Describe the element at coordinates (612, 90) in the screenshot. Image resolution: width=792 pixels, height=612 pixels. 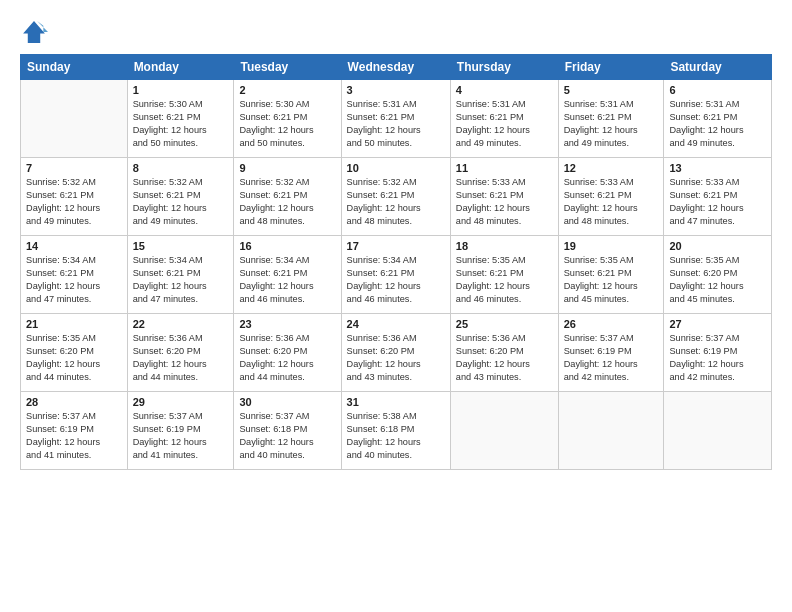
I see `day-number: 5` at that location.